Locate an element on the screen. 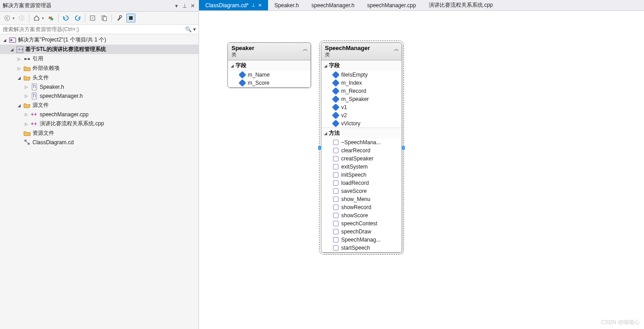  method-member: startSpeech is located at coordinates (361, 248).